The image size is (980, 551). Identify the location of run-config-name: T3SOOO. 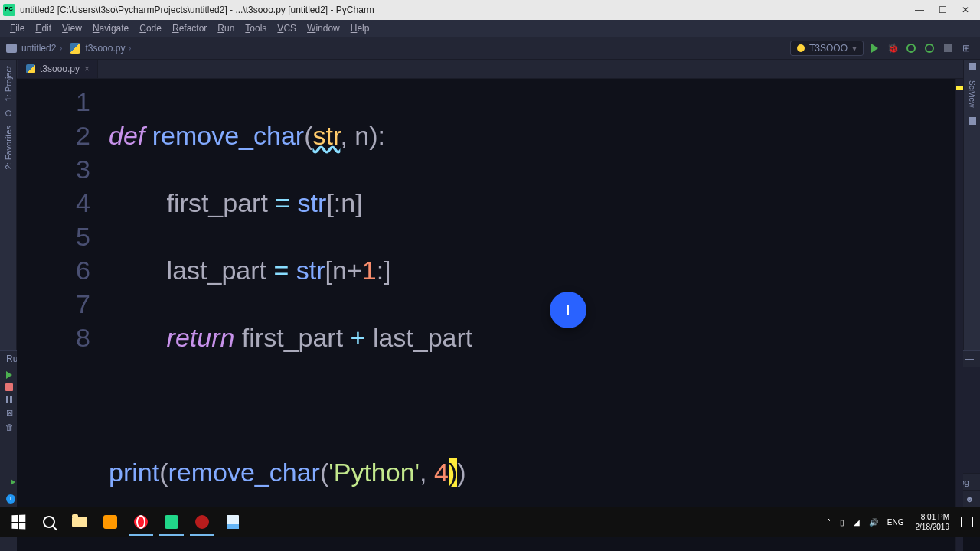
(828, 48).